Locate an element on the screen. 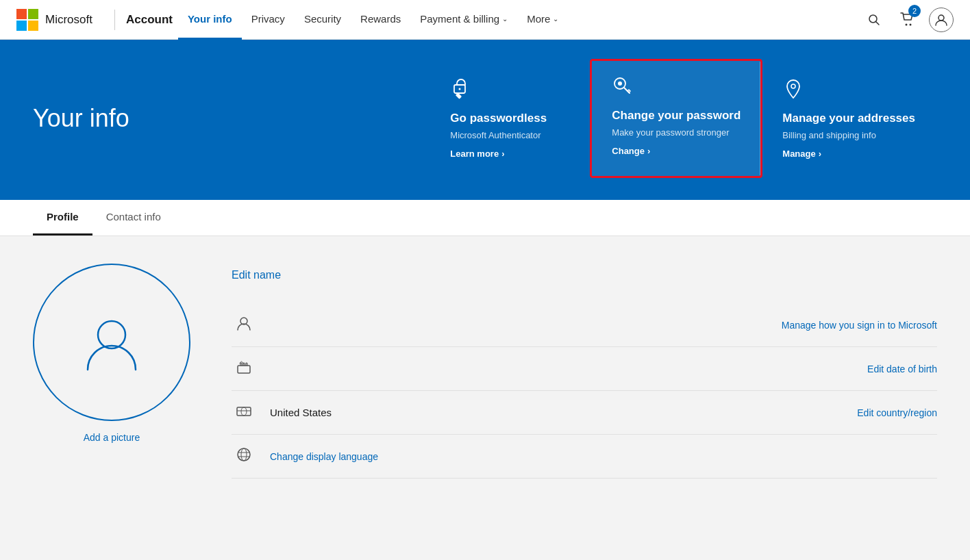 The width and height of the screenshot is (970, 560). change-password-title: Change your password is located at coordinates (676, 116).